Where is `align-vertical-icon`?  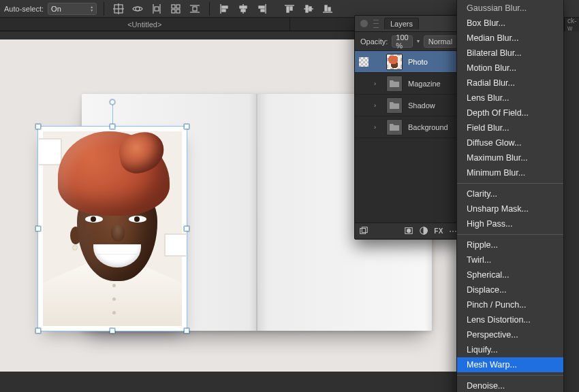 align-vertical-icon is located at coordinates (195, 9).